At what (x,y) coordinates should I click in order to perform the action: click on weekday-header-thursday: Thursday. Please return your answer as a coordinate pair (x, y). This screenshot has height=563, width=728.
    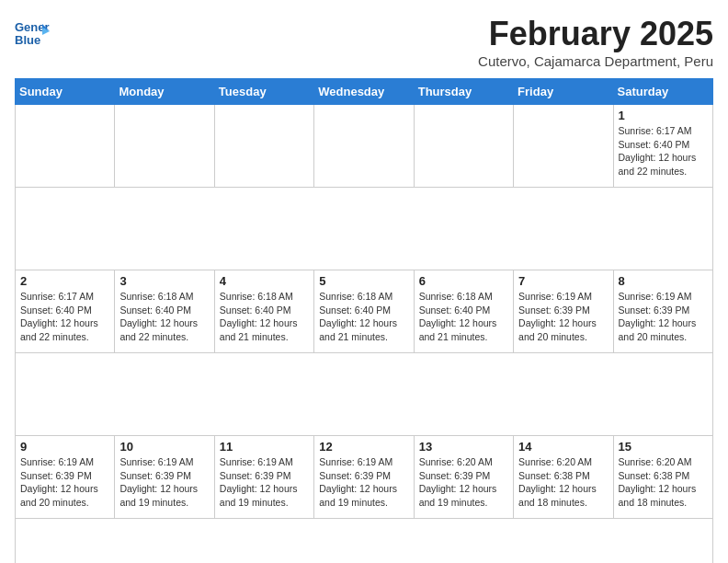
    Looking at the image, I should click on (463, 92).